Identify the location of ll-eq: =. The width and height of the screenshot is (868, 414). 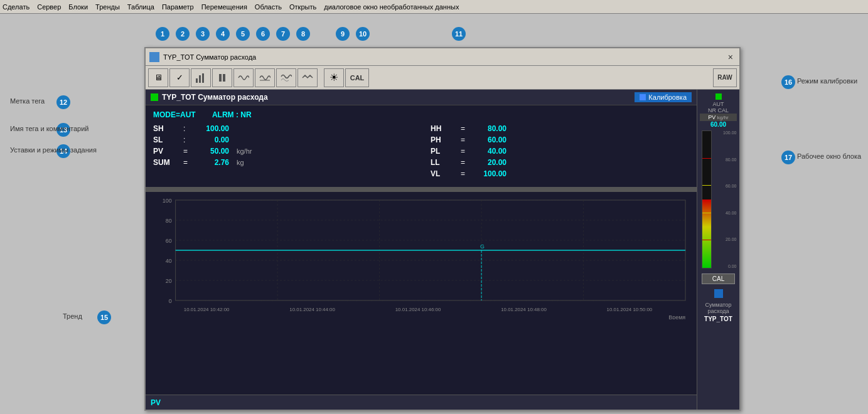
(464, 162).